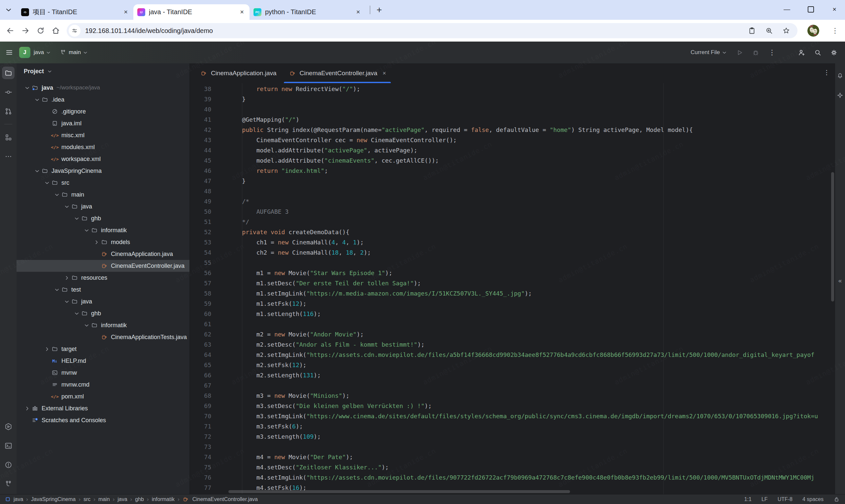 The width and height of the screenshot is (845, 504). I want to click on line-number: 56, so click(200, 273).